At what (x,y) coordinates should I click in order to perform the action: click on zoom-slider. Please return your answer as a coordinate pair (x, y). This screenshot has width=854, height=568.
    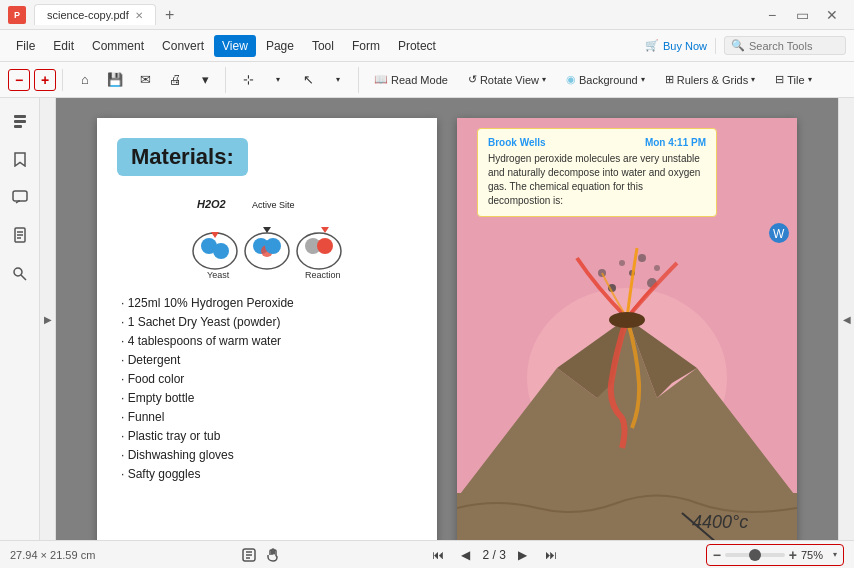
    Looking at the image, I should click on (755, 555).